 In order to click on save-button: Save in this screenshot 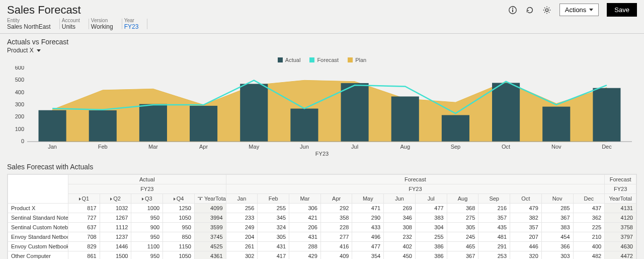, I will do `click(622, 10)`.